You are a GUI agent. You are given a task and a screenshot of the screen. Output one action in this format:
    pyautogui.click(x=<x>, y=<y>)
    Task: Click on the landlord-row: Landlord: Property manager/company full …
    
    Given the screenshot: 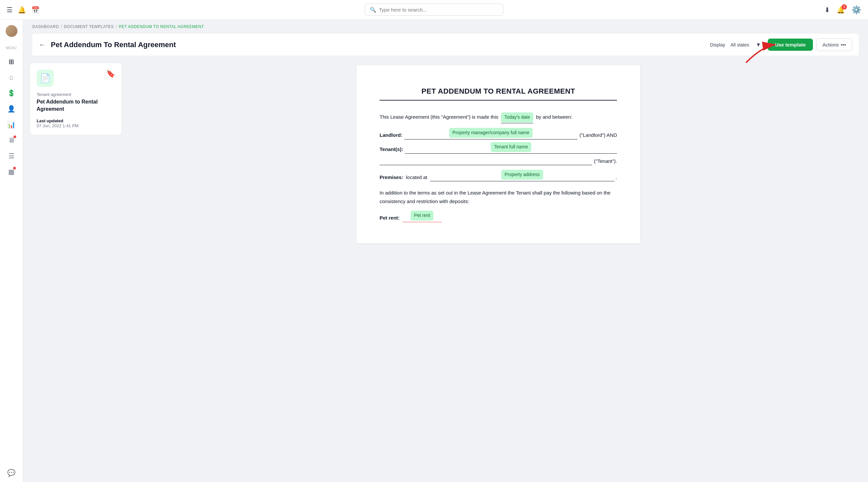 What is the action you would take?
    pyautogui.click(x=498, y=134)
    